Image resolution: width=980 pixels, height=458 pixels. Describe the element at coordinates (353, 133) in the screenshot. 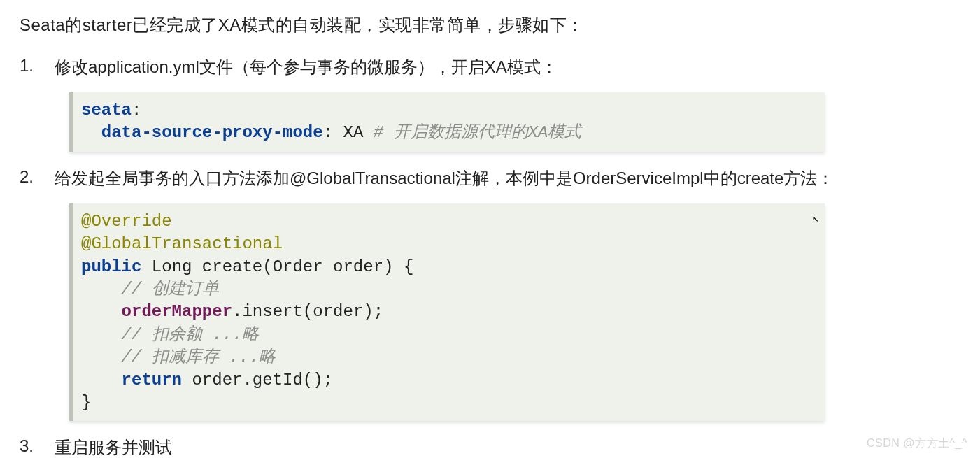

I see `yaml-value-xa: XA` at that location.